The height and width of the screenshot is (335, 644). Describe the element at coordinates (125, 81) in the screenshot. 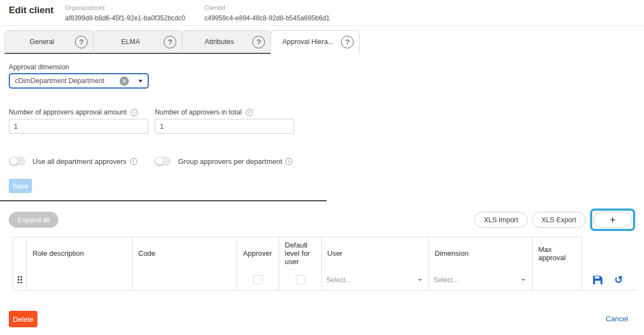

I see `clear-icon: ✕` at that location.